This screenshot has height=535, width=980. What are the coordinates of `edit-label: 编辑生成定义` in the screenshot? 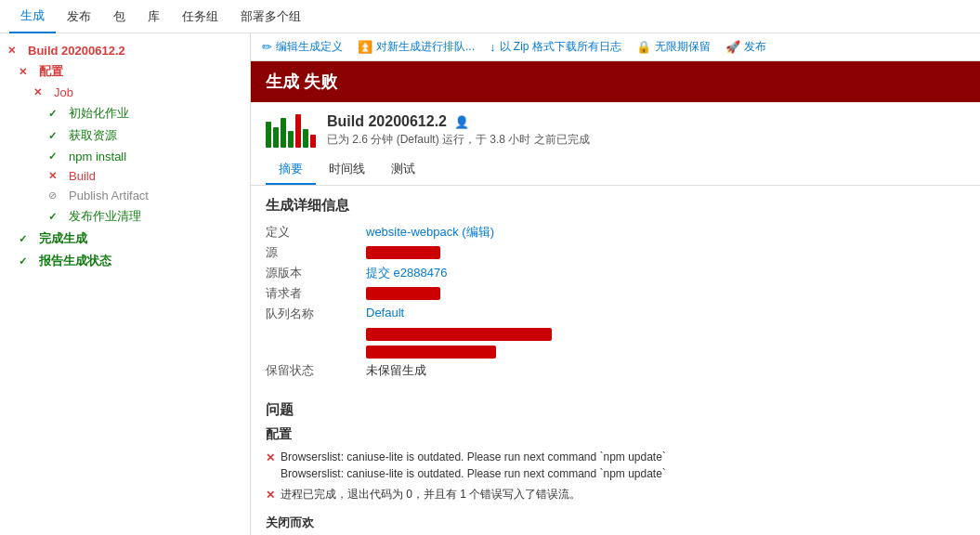 It's located at (309, 46).